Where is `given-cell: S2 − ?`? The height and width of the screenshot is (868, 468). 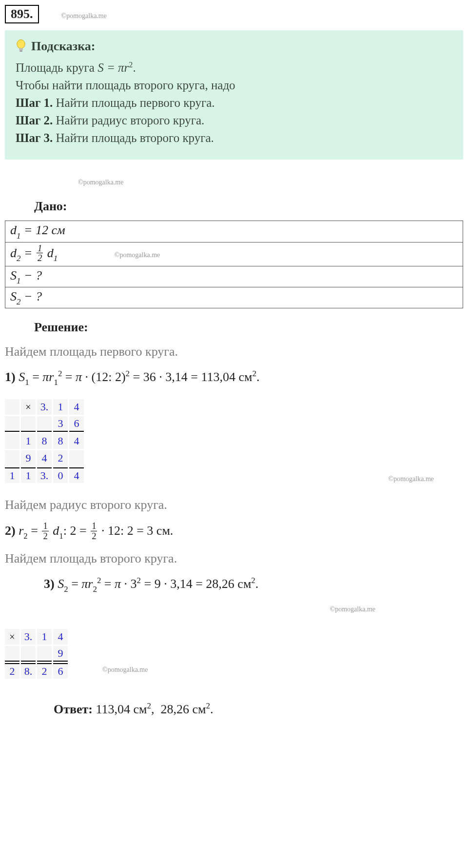
given-cell: S2 − ? is located at coordinates (234, 298).